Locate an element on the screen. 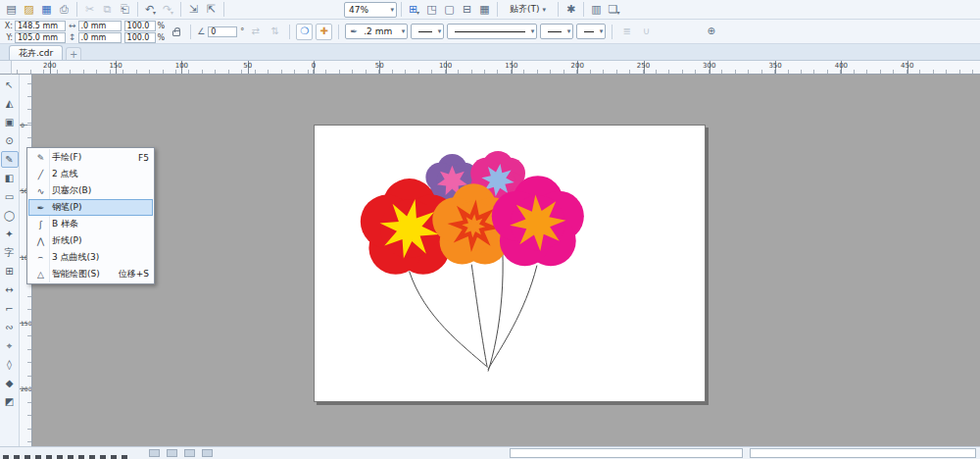  new-tab-button: + is located at coordinates (74, 53).